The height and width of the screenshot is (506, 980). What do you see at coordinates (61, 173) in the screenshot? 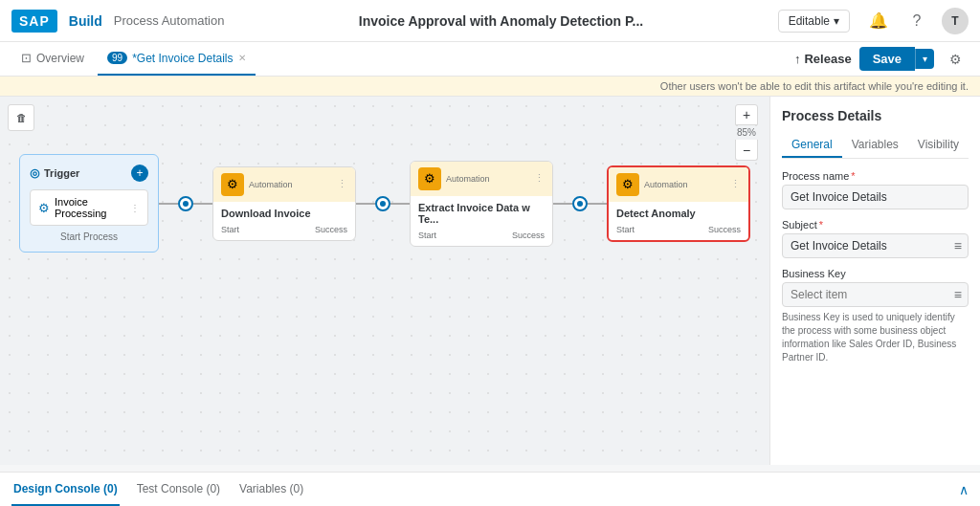
I see `trigger-label: Trigger` at bounding box center [61, 173].